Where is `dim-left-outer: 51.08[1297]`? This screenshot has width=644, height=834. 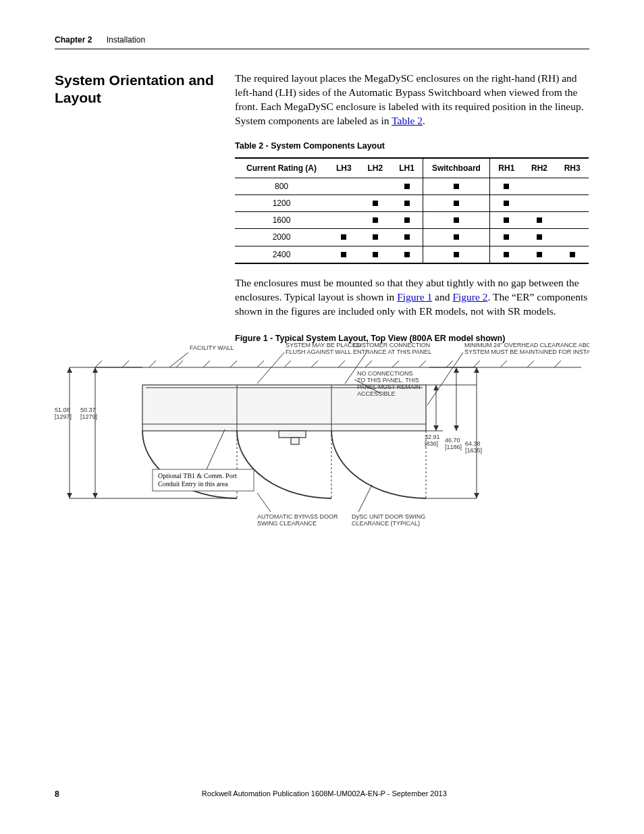 dim-left-outer: 51.08[1297] is located at coordinates (63, 433).